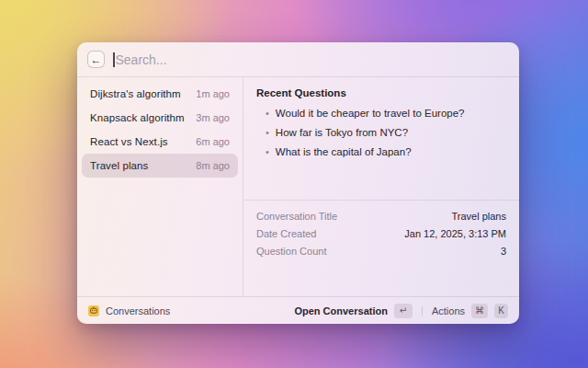  Describe the element at coordinates (298, 60) in the screenshot. I see `search-bar: ← Search...` at that location.